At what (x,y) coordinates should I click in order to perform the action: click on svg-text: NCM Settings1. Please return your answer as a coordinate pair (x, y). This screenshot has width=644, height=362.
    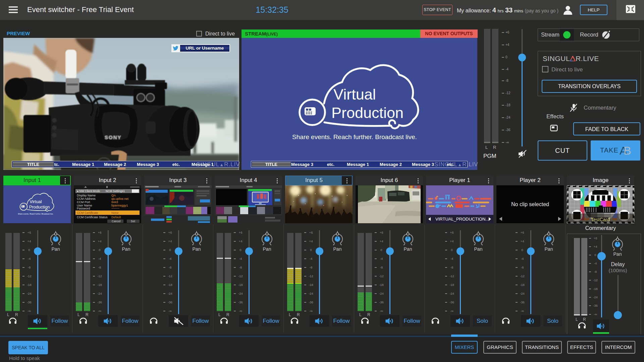
    Looking at the image, I should click on (115, 191).